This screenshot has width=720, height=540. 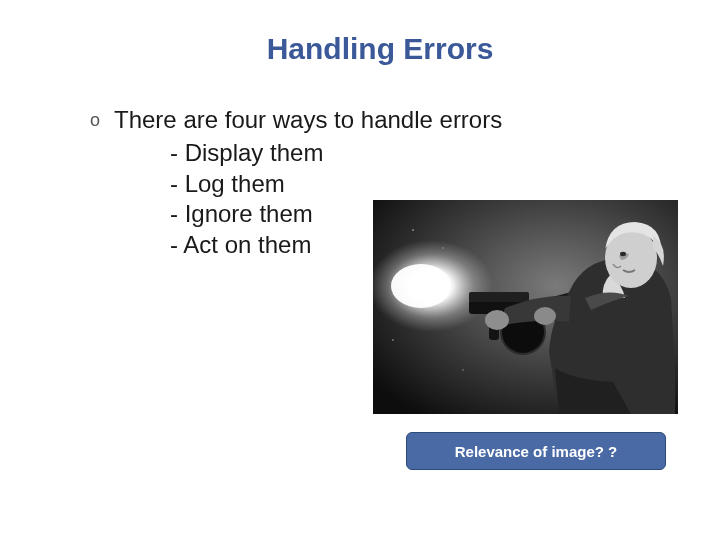 I want to click on slide-title: Handling Errors, so click(x=380, y=49).